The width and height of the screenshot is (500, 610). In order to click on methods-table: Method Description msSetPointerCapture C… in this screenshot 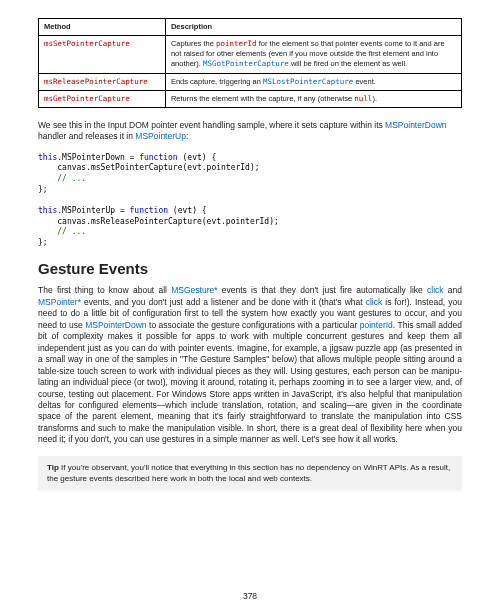, I will do `click(250, 63)`.